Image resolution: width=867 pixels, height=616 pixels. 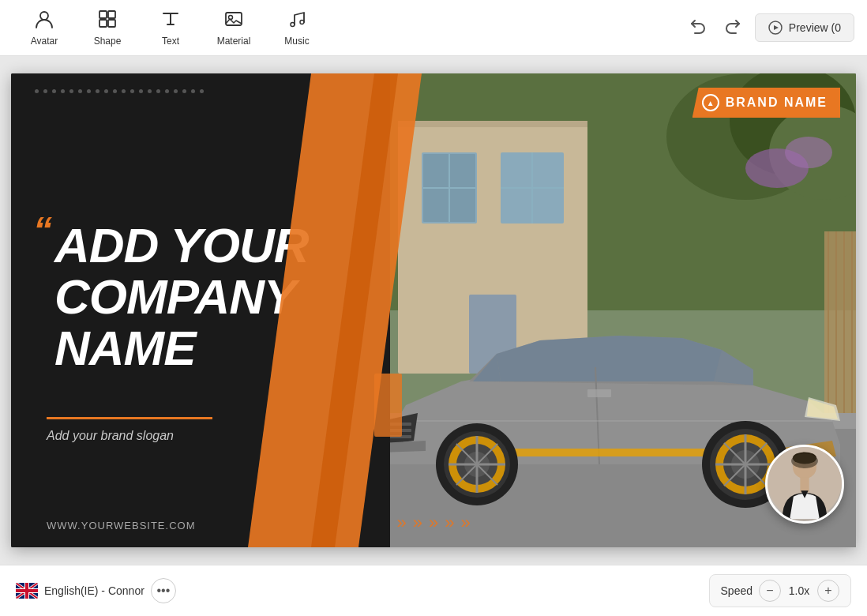 I want to click on flag-icon, so click(x=27, y=591).